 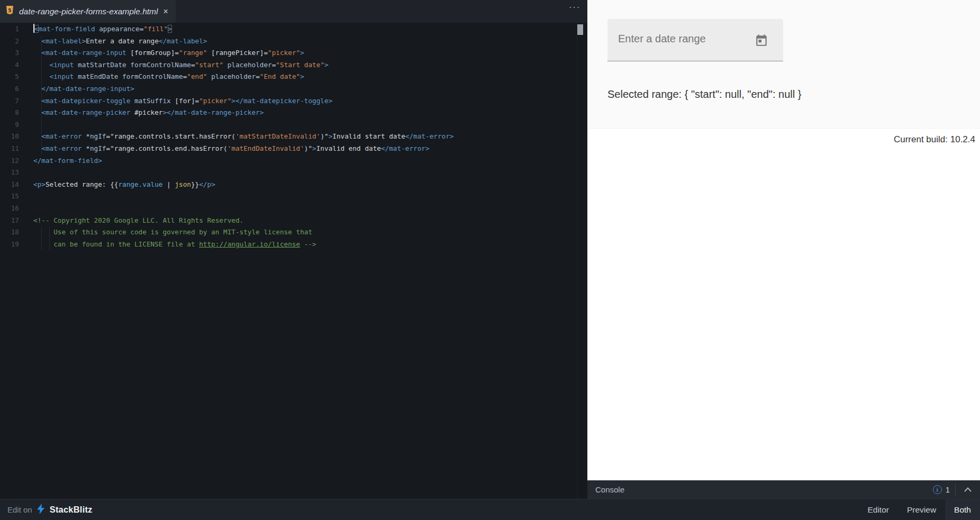 What do you see at coordinates (878, 510) in the screenshot?
I see `view-tab-editor: Editor` at bounding box center [878, 510].